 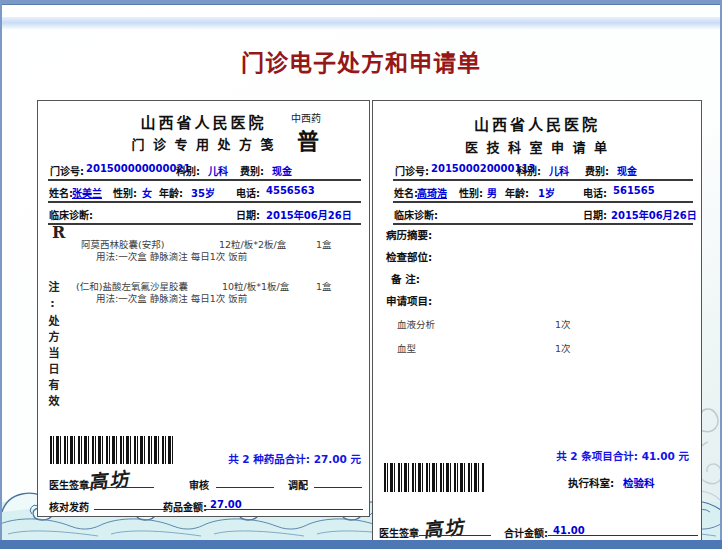 What do you see at coordinates (526, 532) in the screenshot?
I see `total-amount-label: 合计金额:` at bounding box center [526, 532].